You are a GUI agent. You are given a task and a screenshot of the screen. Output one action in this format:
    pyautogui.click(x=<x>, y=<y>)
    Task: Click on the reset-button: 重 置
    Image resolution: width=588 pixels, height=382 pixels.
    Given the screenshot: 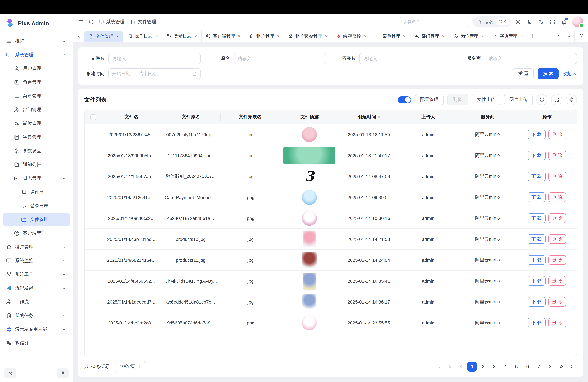 What is the action you would take?
    pyautogui.click(x=523, y=74)
    